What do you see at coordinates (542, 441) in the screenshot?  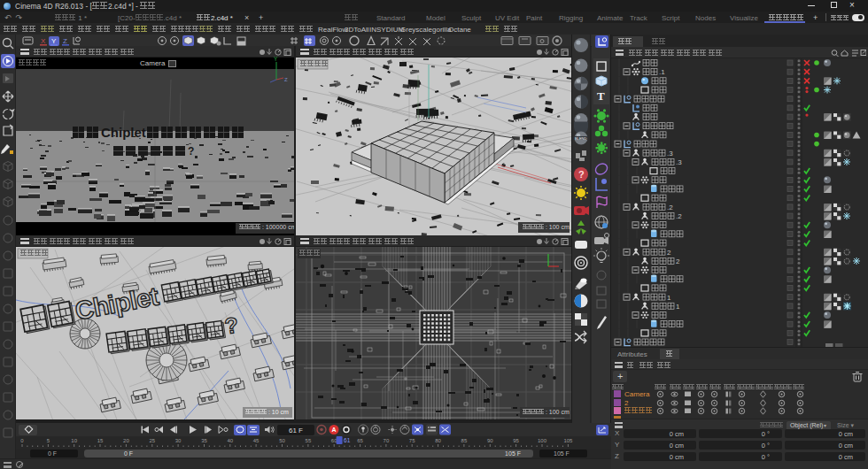 I see `svg-text: 100` at bounding box center [542, 441].